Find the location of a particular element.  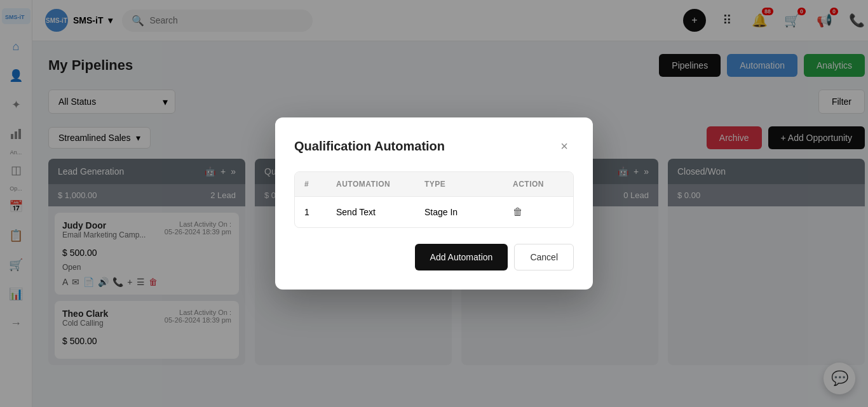

modal-footer: Add Automation Cancel is located at coordinates (434, 257).